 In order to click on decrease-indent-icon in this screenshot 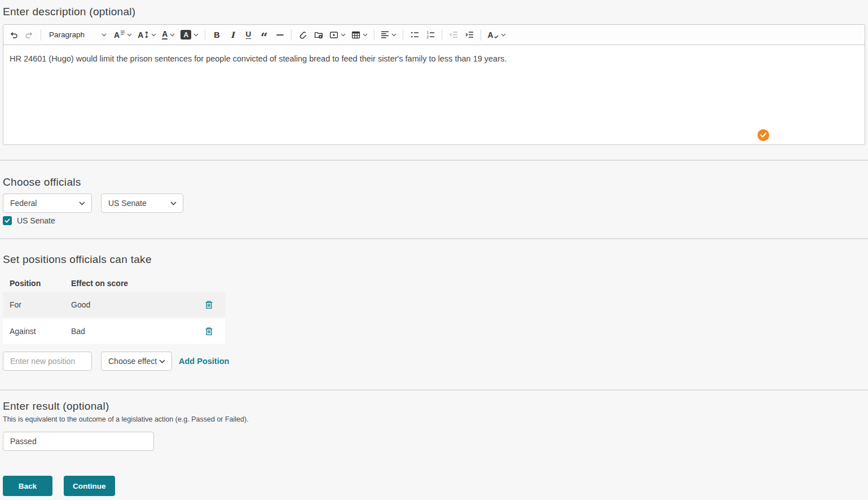, I will do `click(453, 35)`.